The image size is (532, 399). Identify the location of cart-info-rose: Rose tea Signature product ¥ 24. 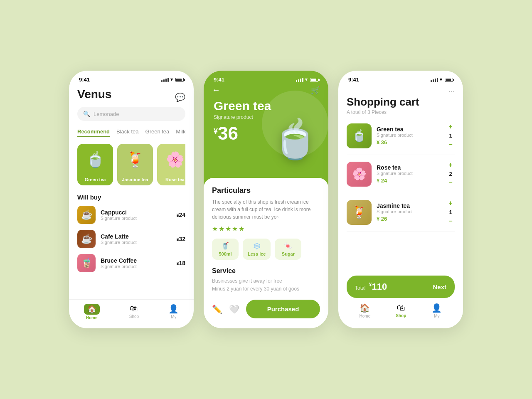
(409, 174).